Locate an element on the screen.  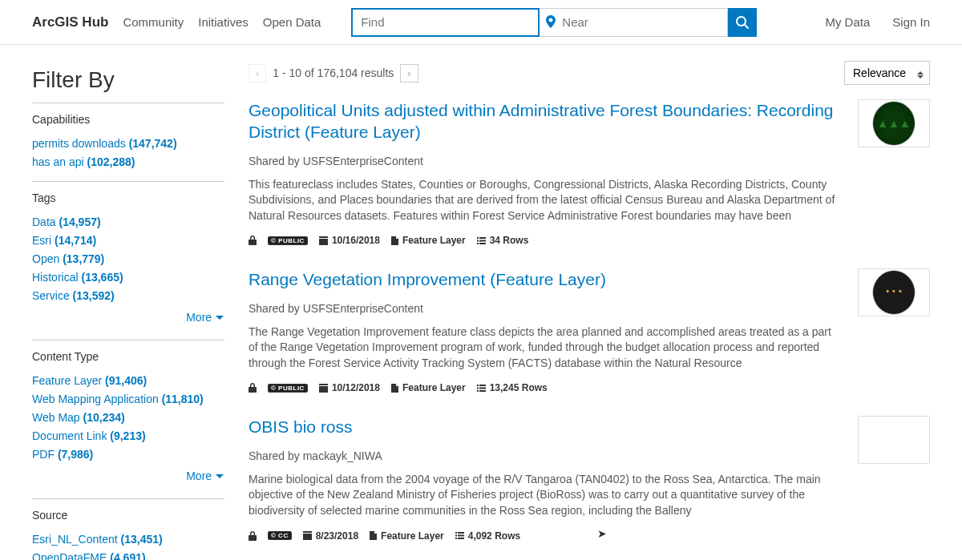
filter-section: SourceEsri_NL_Content (13,451)OpenDataFM… is located at coordinates (128, 529).